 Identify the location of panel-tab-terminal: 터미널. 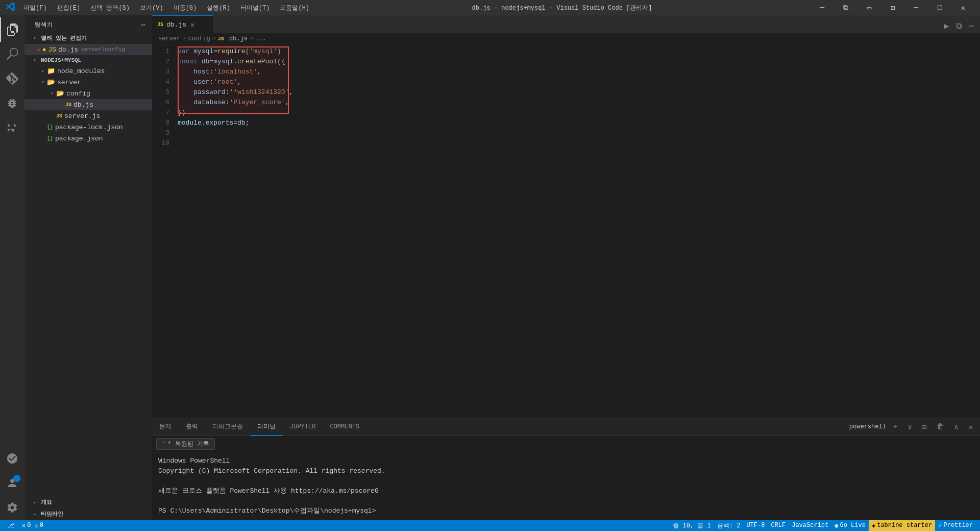
(266, 427).